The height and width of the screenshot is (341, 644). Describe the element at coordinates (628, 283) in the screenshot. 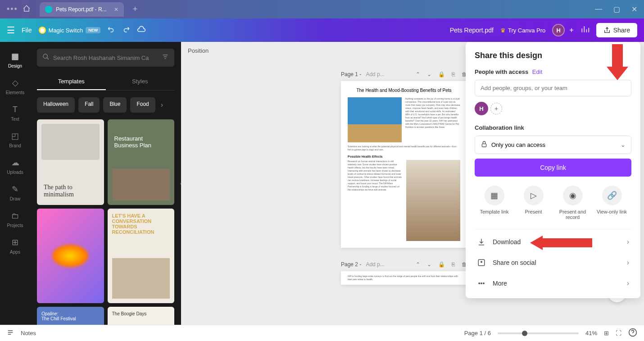

I see `chevron-right-icon: ›` at that location.